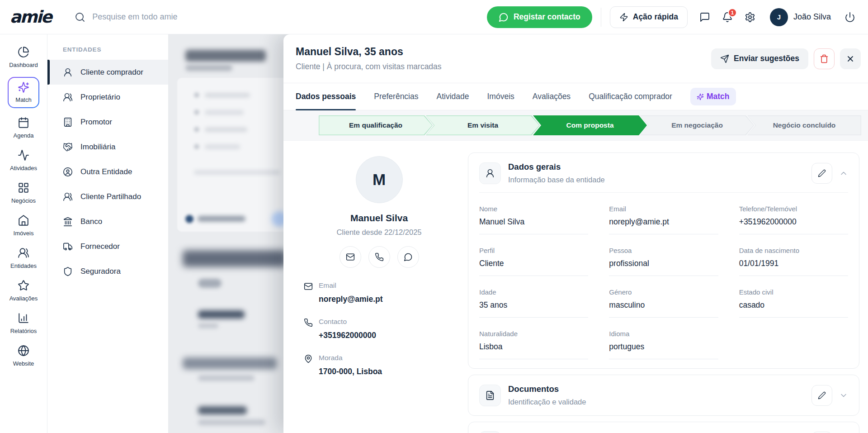 This screenshot has width=868, height=433. Describe the element at coordinates (24, 160) in the screenshot. I see `sidebar-item-atividades: Atividades` at that location.